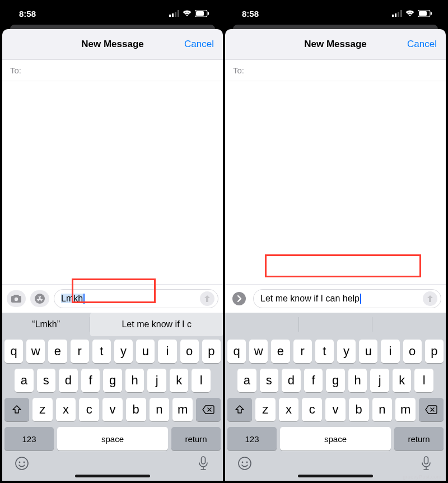 This screenshot has height=483, width=448. Describe the element at coordinates (113, 13) in the screenshot. I see `status-bar: 8:58` at that location.